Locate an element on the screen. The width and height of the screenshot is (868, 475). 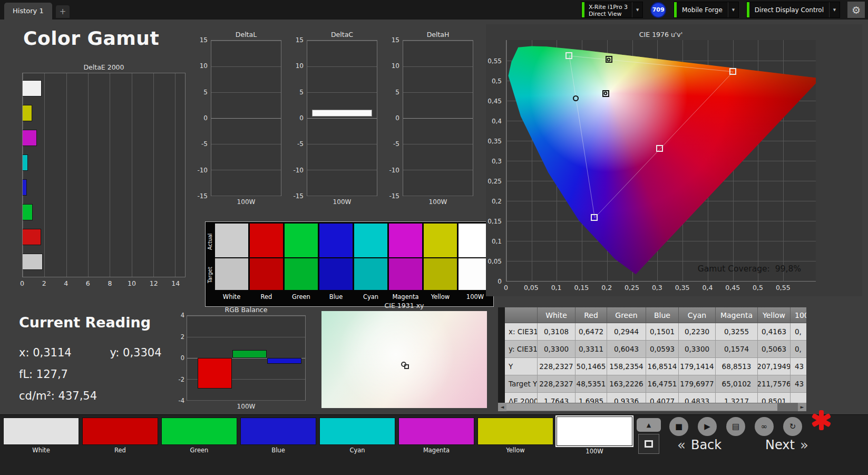
y-tick-label: -5 is located at coordinates (396, 144).